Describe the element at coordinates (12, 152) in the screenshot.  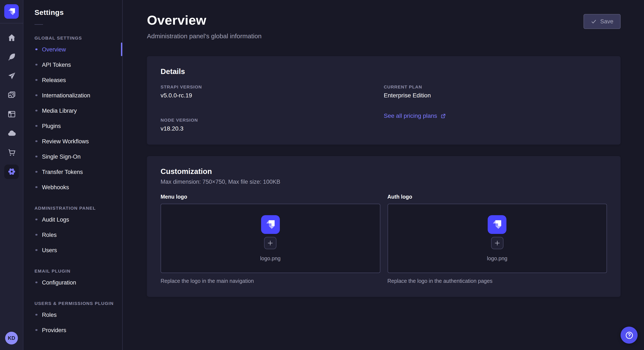
I see `cart-icon` at that location.